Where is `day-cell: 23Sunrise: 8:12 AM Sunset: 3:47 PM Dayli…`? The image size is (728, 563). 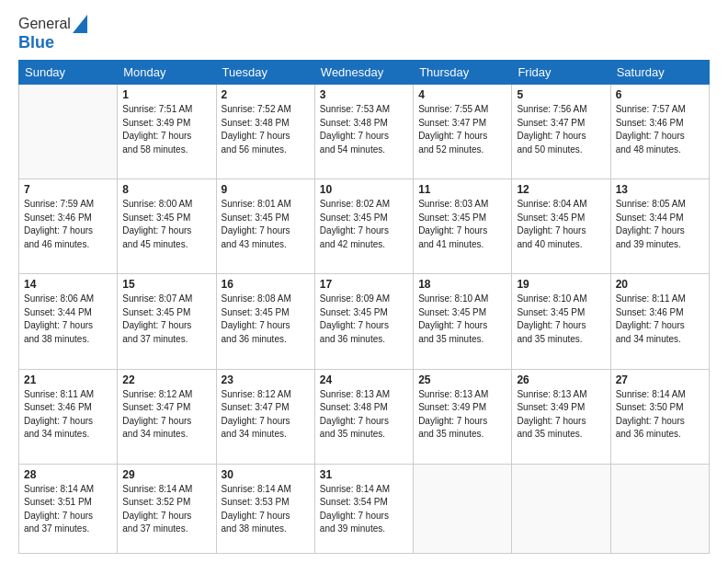
day-cell: 23Sunrise: 8:12 AM Sunset: 3:47 PM Dayli… is located at coordinates (265, 416).